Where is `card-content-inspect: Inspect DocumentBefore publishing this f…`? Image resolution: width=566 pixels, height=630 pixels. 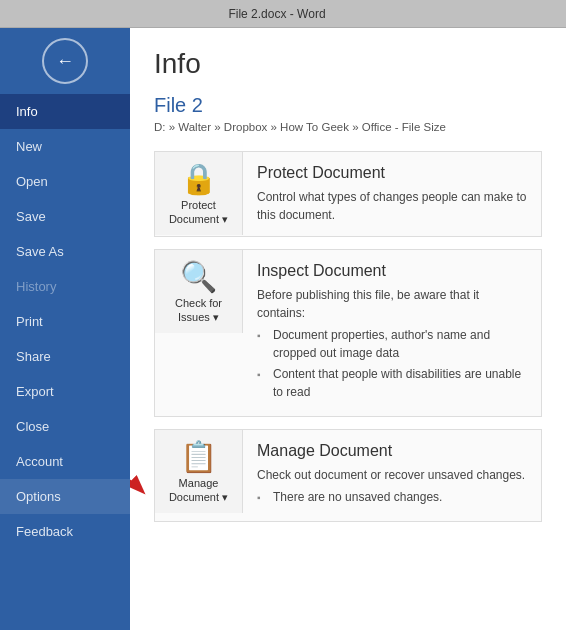
card-content-inspect: Inspect DocumentBefore publishing this f… is located at coordinates (392, 333).